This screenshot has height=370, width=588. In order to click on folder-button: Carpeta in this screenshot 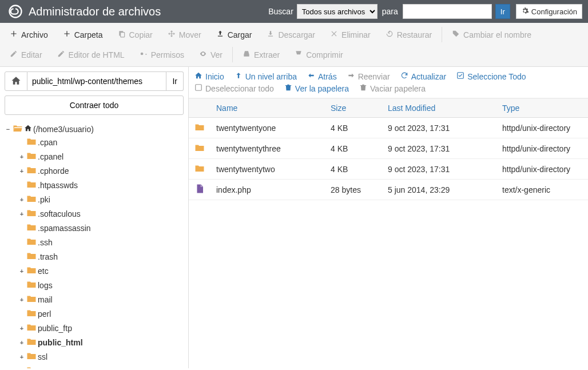, I will do `click(83, 34)`.